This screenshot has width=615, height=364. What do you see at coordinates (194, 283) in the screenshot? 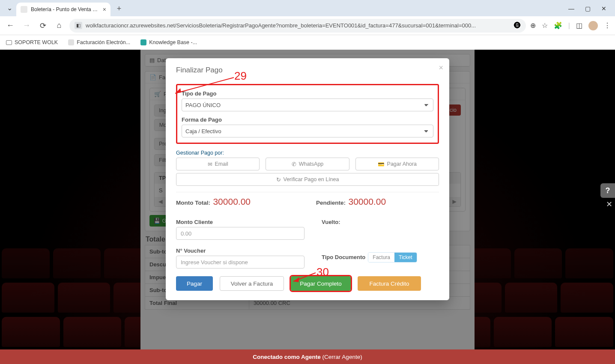
I see `pagar-button: Pagar` at bounding box center [194, 283].